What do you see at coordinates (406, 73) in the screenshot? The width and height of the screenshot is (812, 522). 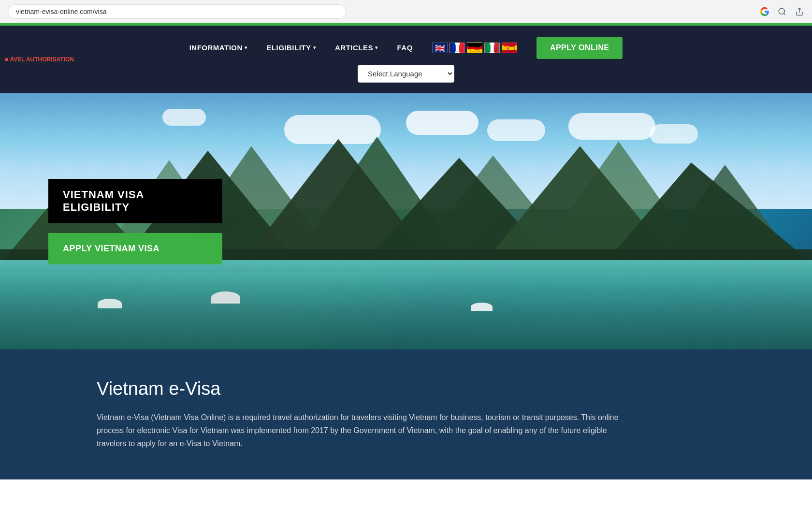 I see `language-select: Select Language English French German It…` at bounding box center [406, 73].